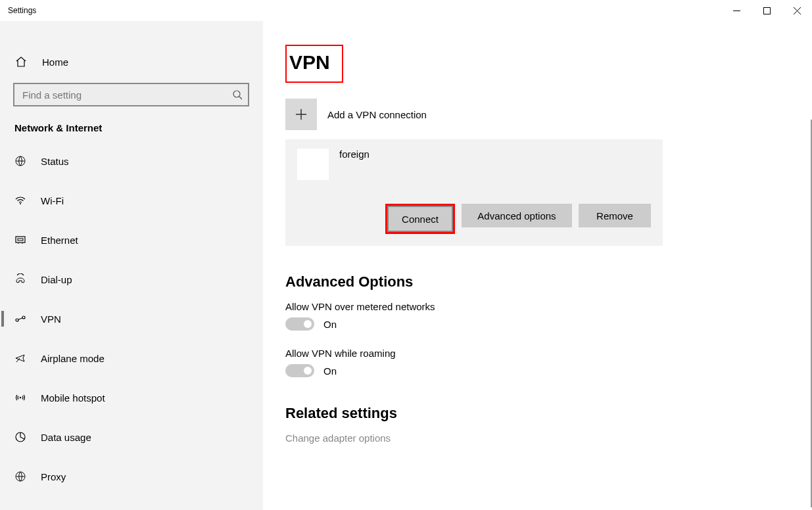  What do you see at coordinates (131, 358) in the screenshot?
I see `sidebar-item-airplane: Airplane mode` at bounding box center [131, 358].